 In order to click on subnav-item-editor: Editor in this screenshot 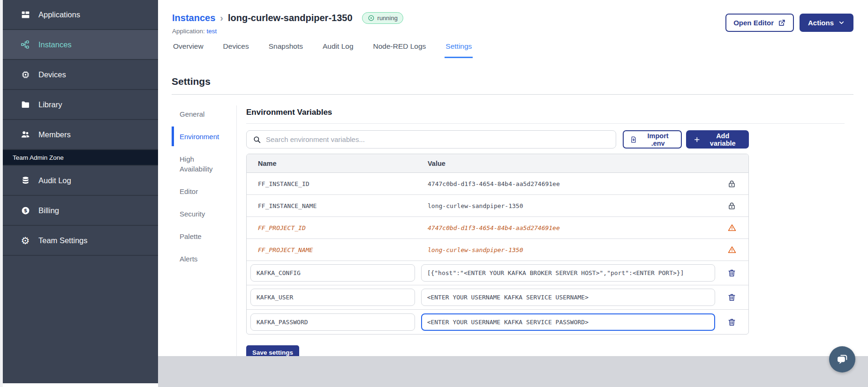, I will do `click(200, 191)`.